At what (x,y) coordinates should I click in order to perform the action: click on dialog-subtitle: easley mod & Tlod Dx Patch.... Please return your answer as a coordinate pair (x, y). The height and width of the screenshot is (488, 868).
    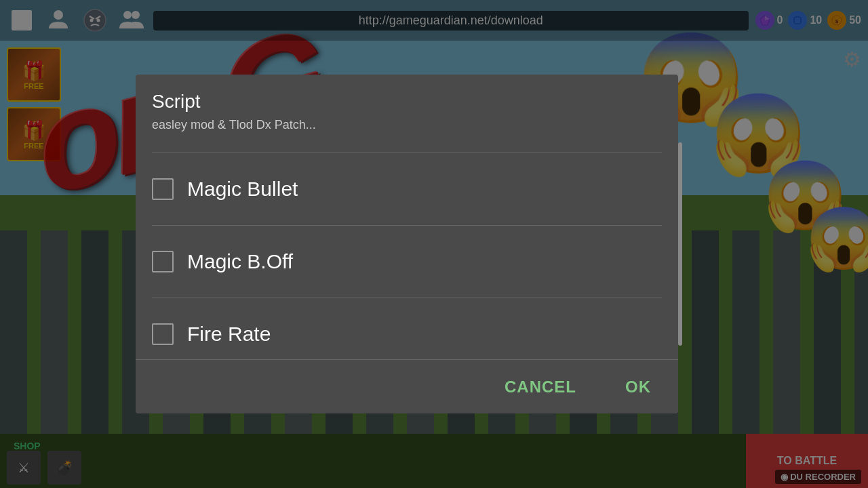
    Looking at the image, I should click on (407, 125).